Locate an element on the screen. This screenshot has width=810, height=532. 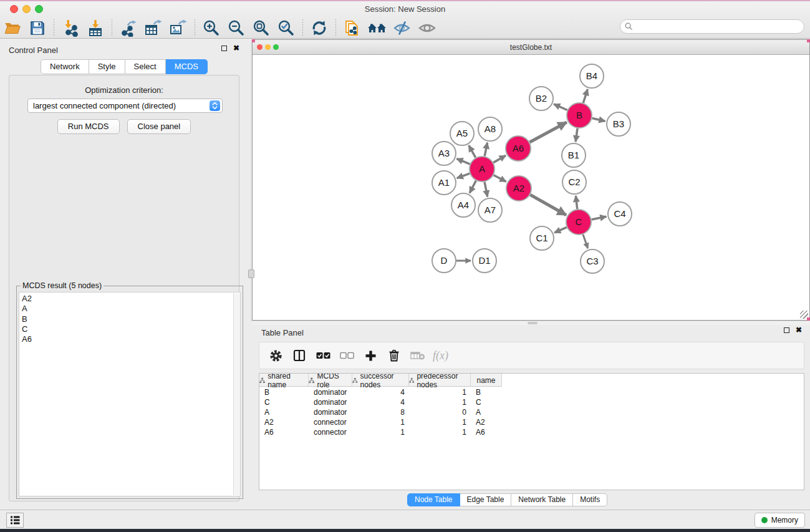
export-image-button is located at coordinates (178, 28).